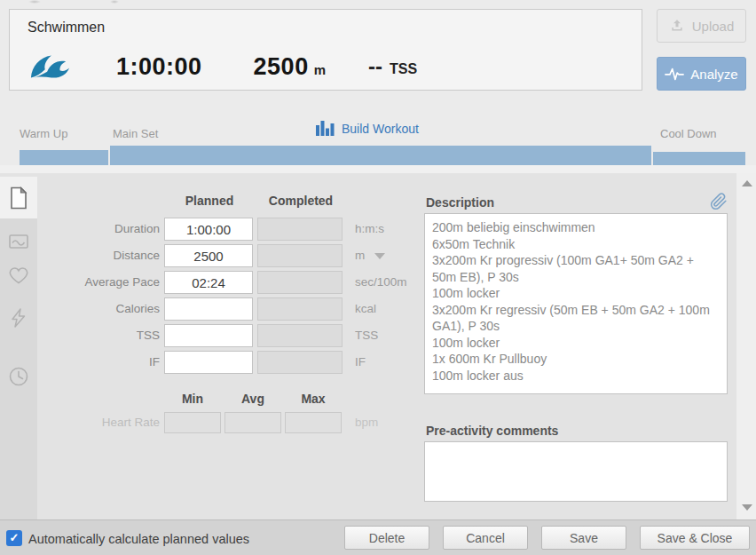  I want to click on upload-button: Upload, so click(701, 26).